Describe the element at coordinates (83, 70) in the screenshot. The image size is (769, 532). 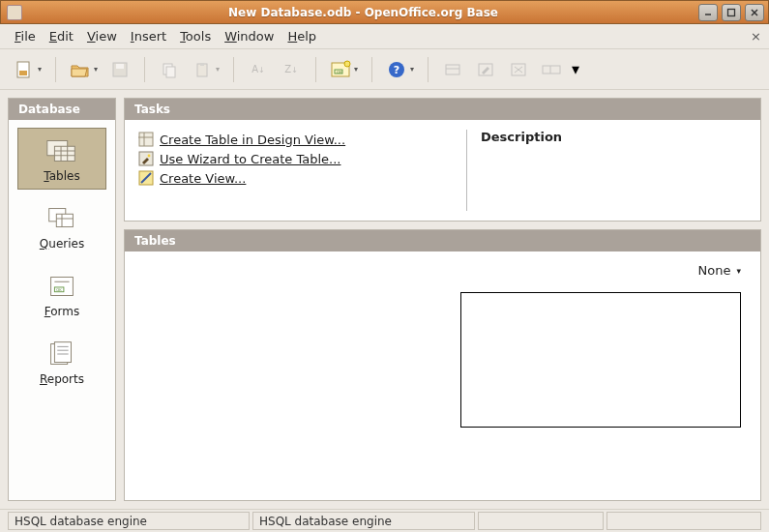
I see `open-button: ▾` at that location.